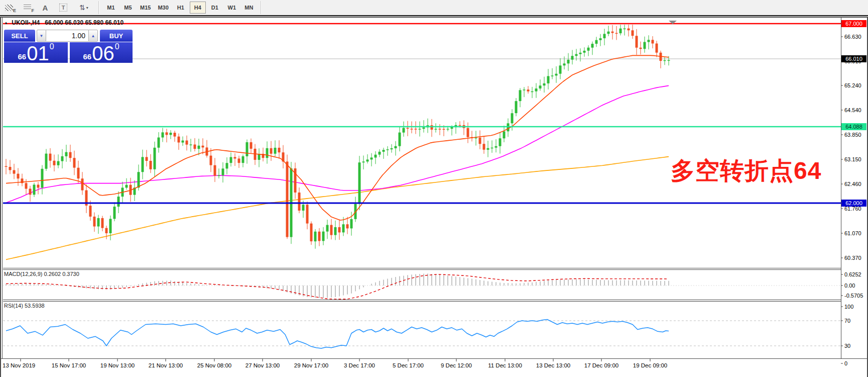 The height and width of the screenshot is (377, 868). What do you see at coordinates (26, 23) in the screenshot?
I see `symbol-name: UKOIl-,H4` at bounding box center [26, 23].